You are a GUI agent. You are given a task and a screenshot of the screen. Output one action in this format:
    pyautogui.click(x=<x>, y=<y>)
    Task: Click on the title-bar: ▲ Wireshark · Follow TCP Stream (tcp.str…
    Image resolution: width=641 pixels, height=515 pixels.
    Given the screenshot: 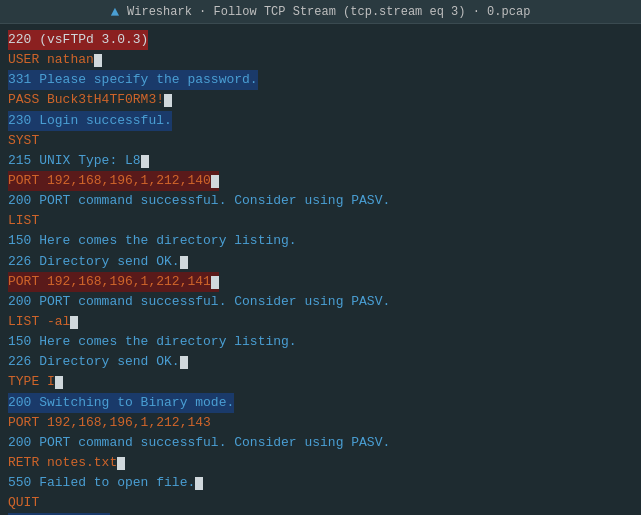 What is the action you would take?
    pyautogui.click(x=320, y=12)
    